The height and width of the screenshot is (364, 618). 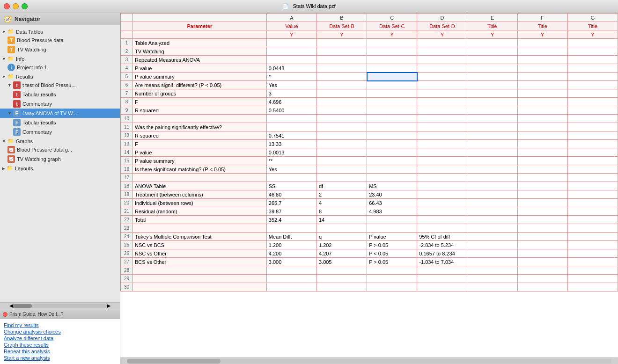 What do you see at coordinates (392, 254) in the screenshot?
I see `data-cell-c: P < 0.05` at bounding box center [392, 254].